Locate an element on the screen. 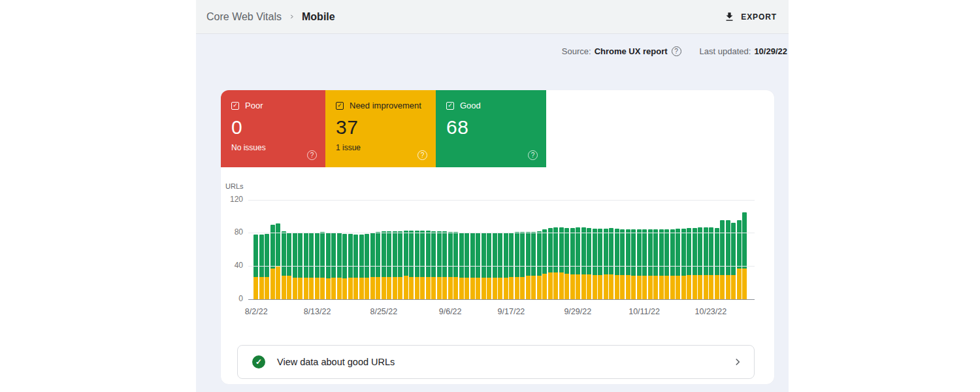 The image size is (980, 392). card-count: 37 is located at coordinates (380, 127).